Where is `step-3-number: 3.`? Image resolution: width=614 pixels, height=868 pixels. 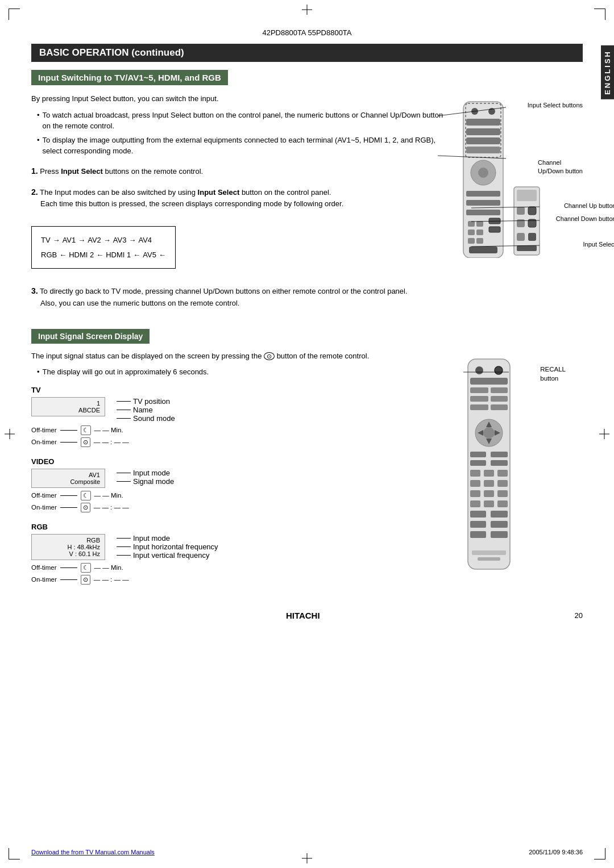 step-3-number: 3. is located at coordinates (35, 291).